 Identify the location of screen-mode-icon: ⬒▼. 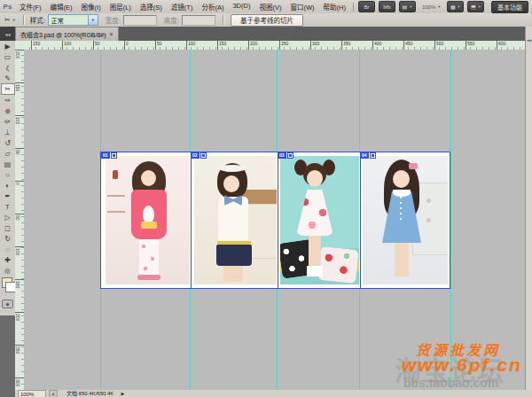
(475, 7).